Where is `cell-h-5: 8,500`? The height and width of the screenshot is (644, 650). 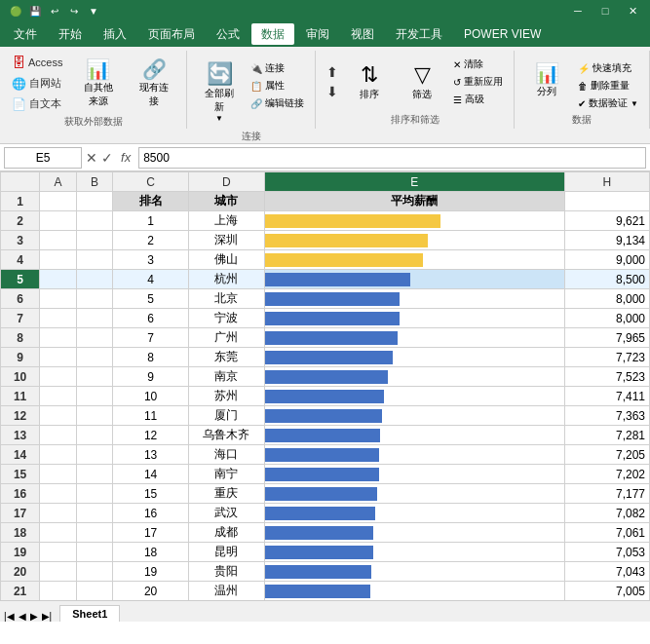 cell-h-5: 8,500 is located at coordinates (606, 280).